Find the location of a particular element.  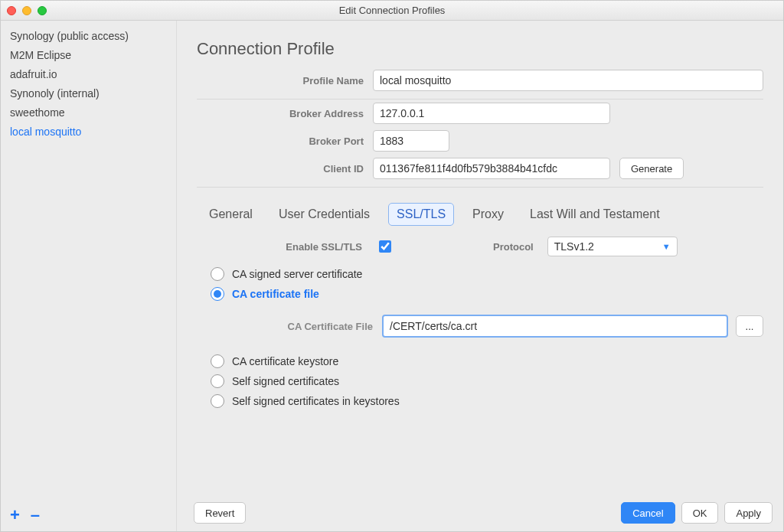

tab-general: General is located at coordinates (231, 214).